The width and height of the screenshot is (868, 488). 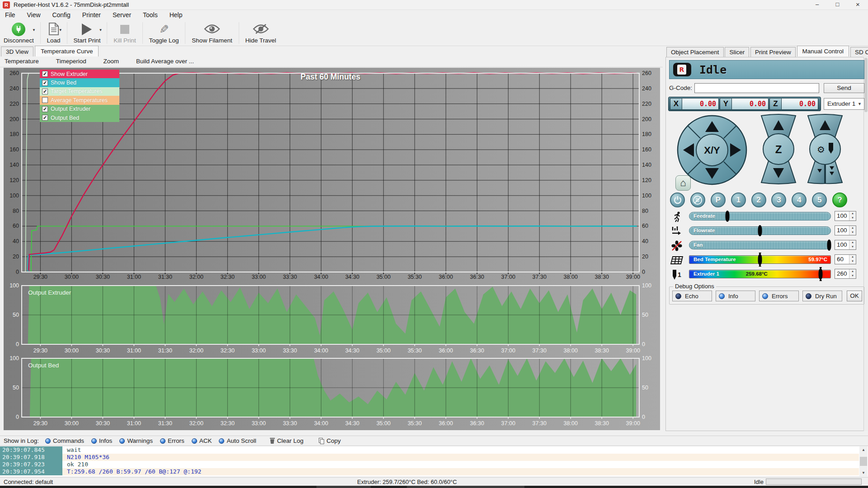 I want to click on flowrate-thumb, so click(x=760, y=230).